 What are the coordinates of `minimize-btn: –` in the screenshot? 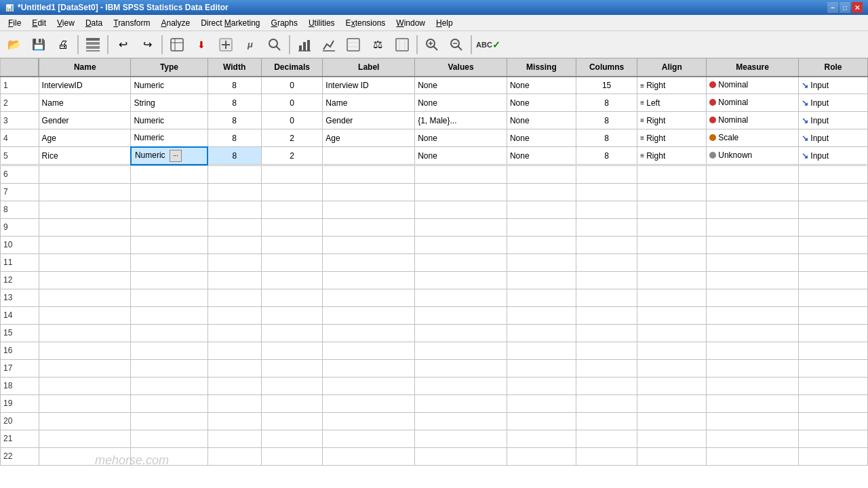 It's located at (833, 7).